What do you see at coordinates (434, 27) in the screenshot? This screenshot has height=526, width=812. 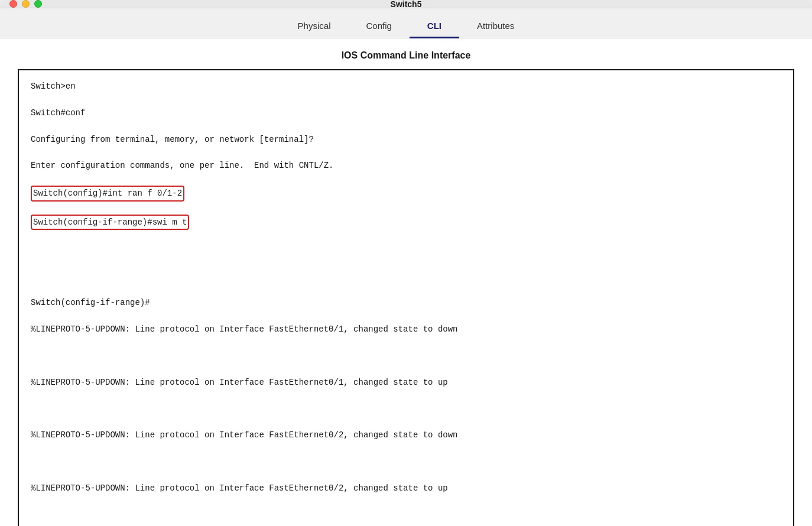 I see `tab-cli: CLI` at bounding box center [434, 27].